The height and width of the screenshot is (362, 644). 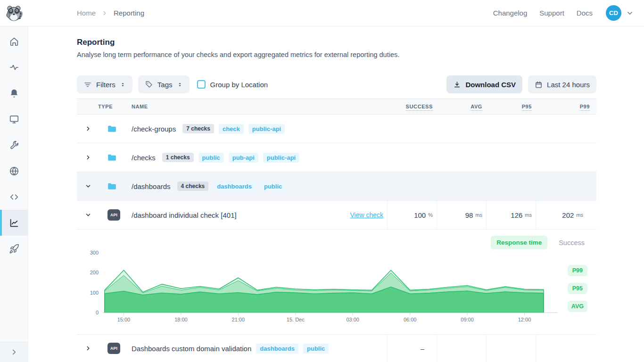 I want to click on api-type-badge: API, so click(x=114, y=215).